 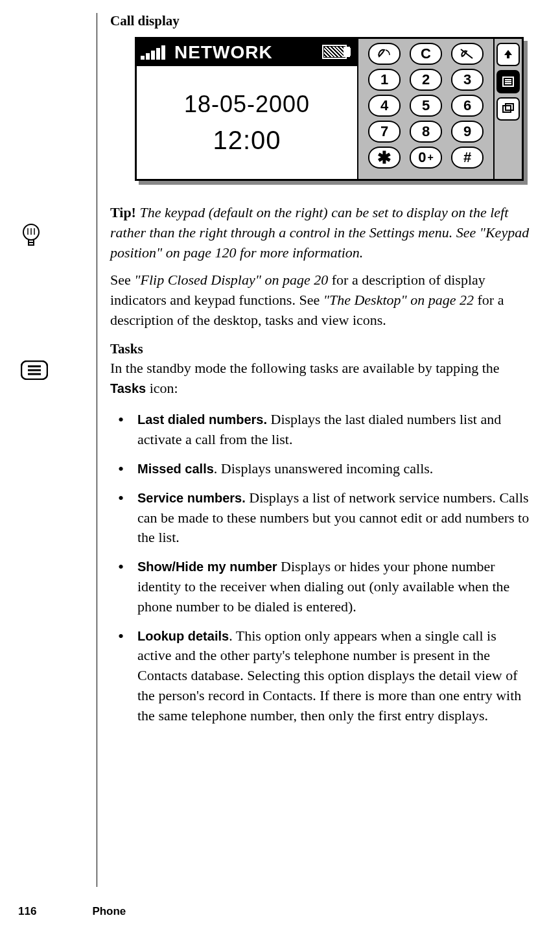 I want to click on bullet-label: Service numbers., so click(x=192, y=498).